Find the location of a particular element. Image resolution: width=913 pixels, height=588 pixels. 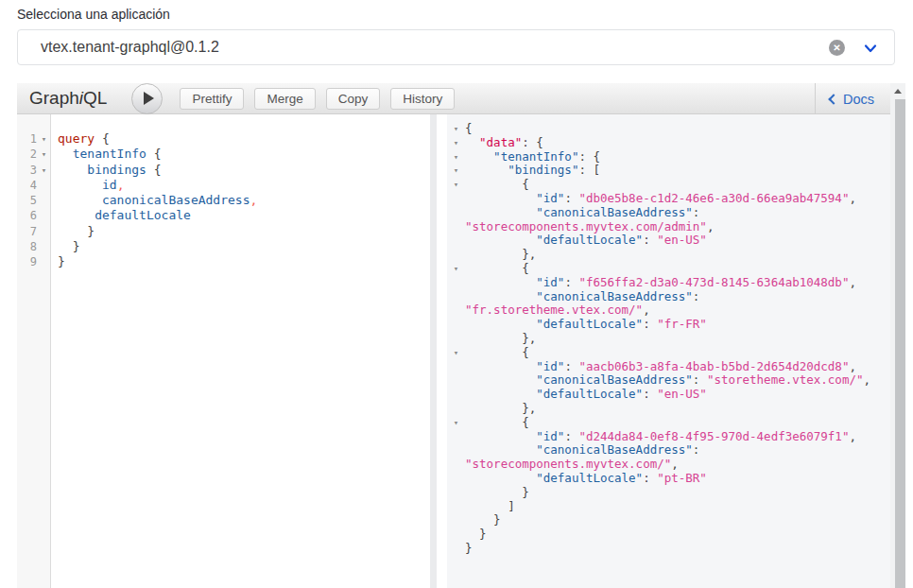

toolbar-buttons: PrettifyMergeCopyHistory is located at coordinates (318, 98).